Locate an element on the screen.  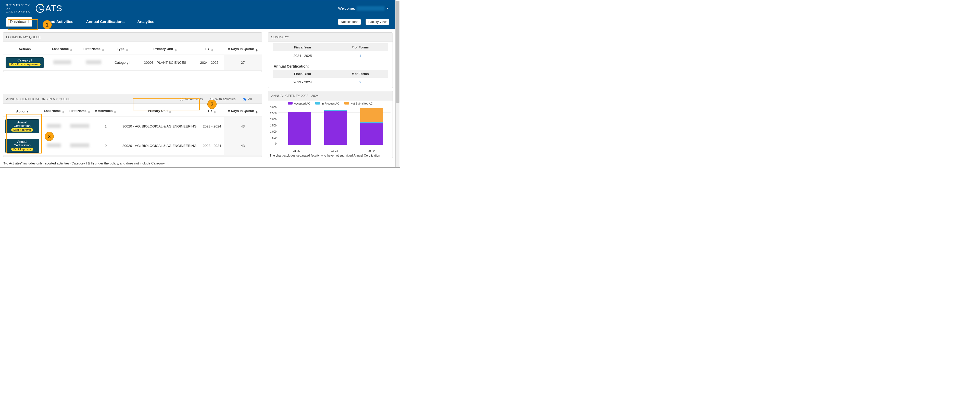
x-tick: '21-'22 is located at coordinates (297, 151).